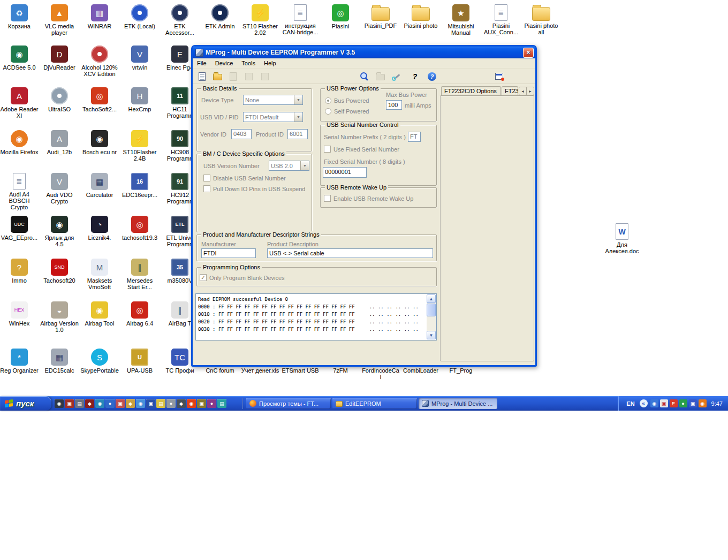 This screenshot has width=728, height=560. What do you see at coordinates (70, 404) in the screenshot?
I see `quicklaunch-icon-2: ▣` at bounding box center [70, 404].